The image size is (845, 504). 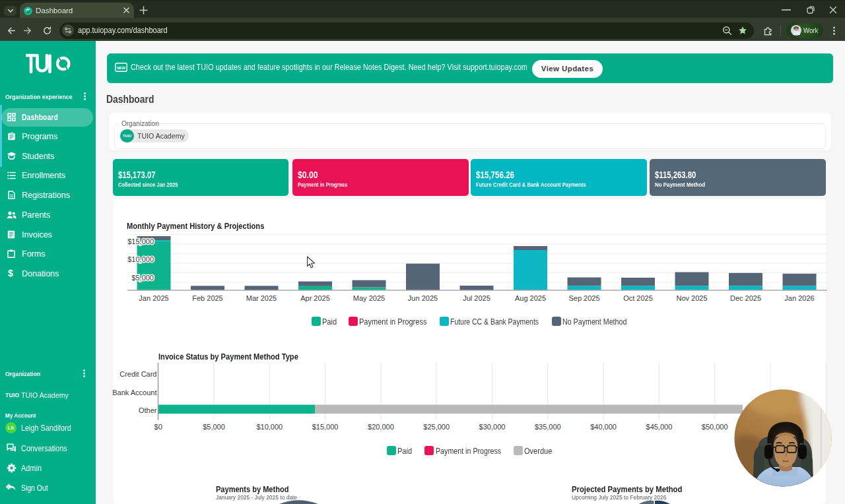 What do you see at coordinates (158, 427) in the screenshot?
I see `svg-text: $0` at bounding box center [158, 427].